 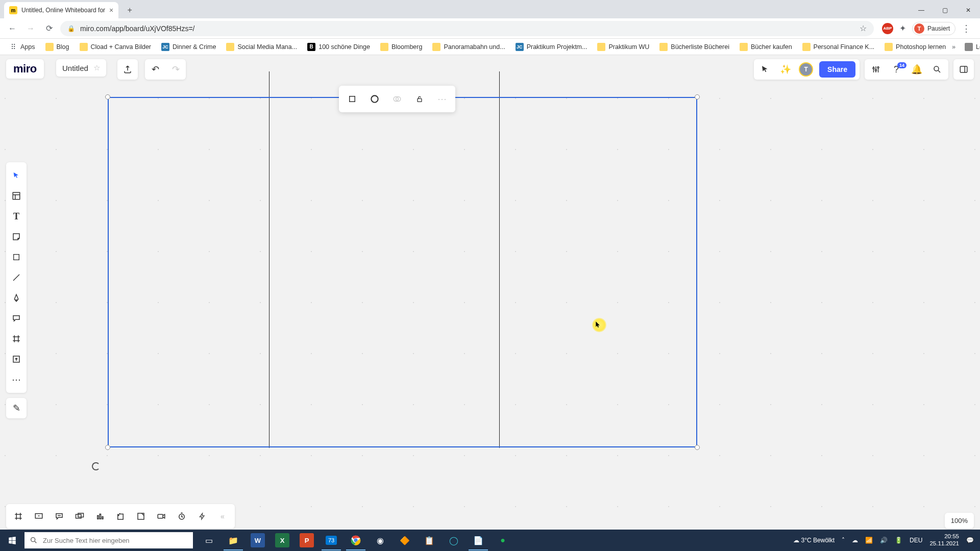 I want to click on onedrive-icon: ☁, so click(x=855, y=540).